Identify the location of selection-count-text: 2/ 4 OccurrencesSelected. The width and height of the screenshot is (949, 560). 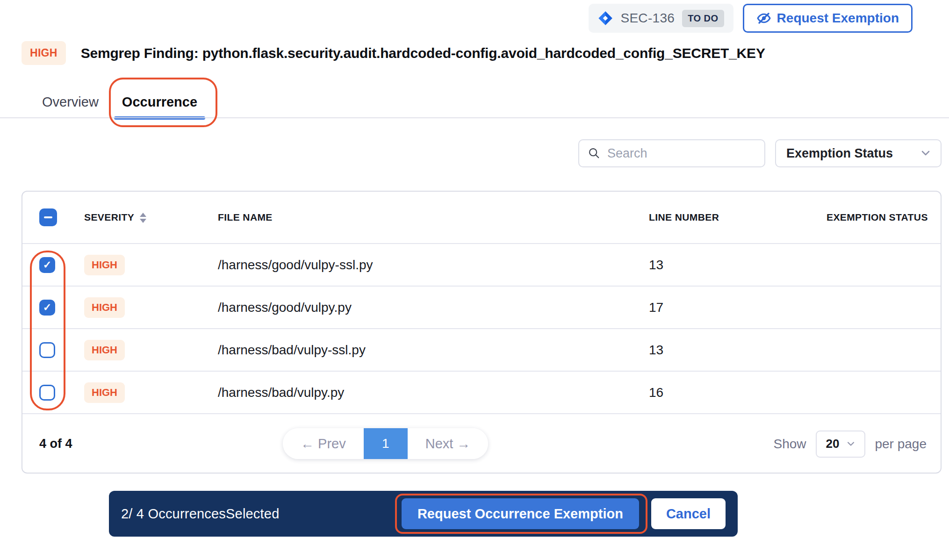
(200, 514).